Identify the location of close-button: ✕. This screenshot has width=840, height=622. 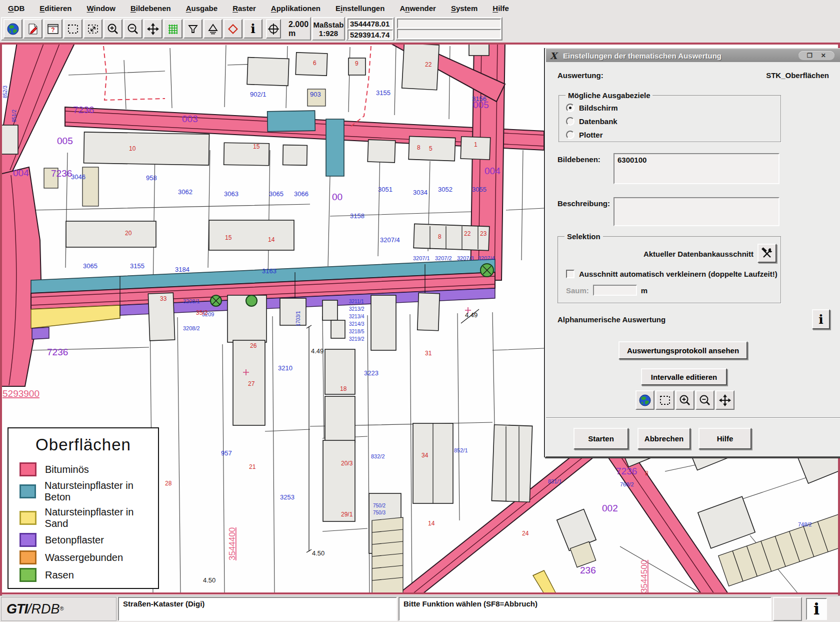
(824, 56).